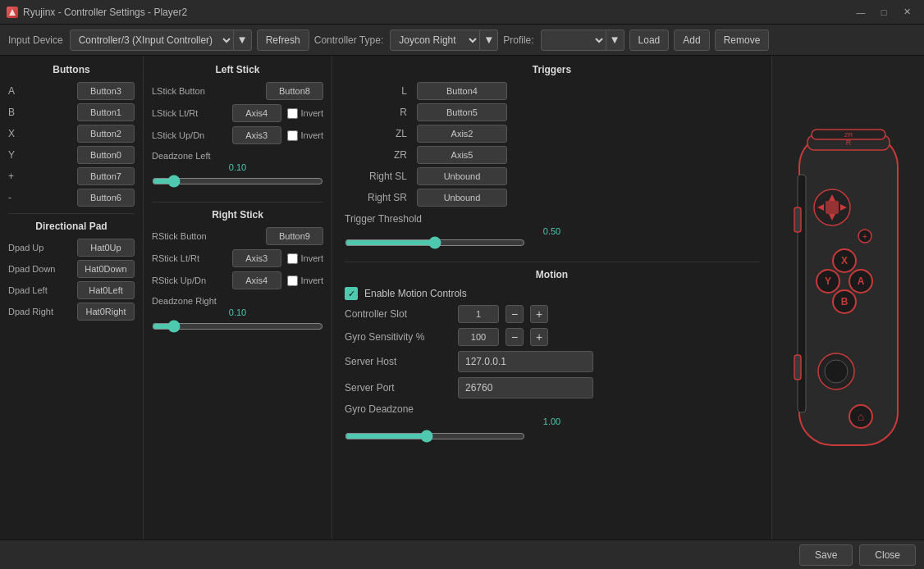 The width and height of the screenshot is (924, 569). Describe the element at coordinates (16, 91) in the screenshot. I see `btn-label-a: A` at that location.